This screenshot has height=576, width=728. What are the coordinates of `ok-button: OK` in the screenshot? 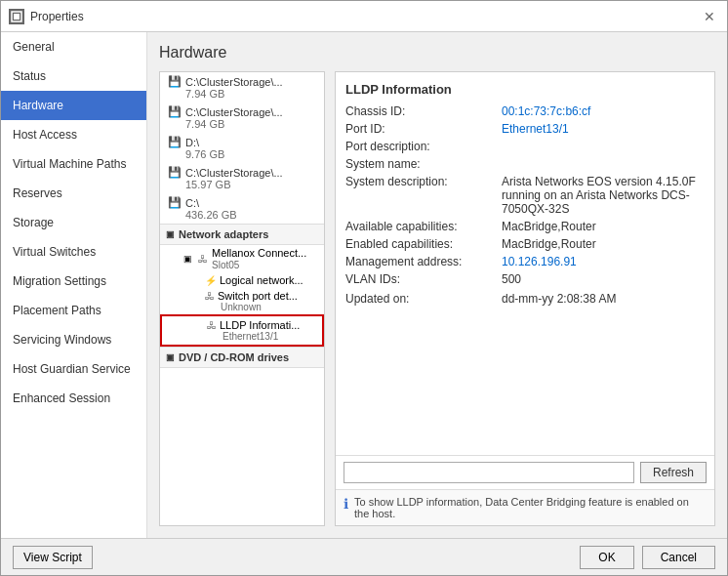 It's located at (607, 557).